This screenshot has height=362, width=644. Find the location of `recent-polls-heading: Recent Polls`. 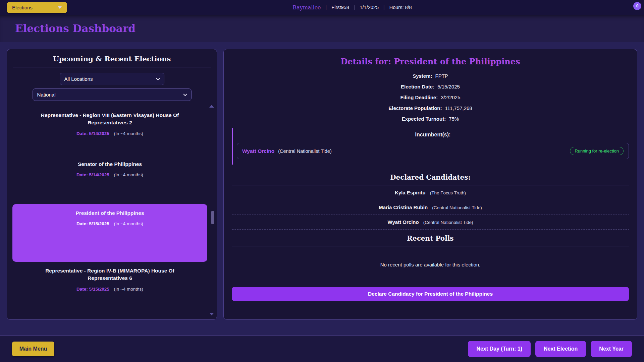

recent-polls-heading: Recent Polls is located at coordinates (430, 240).